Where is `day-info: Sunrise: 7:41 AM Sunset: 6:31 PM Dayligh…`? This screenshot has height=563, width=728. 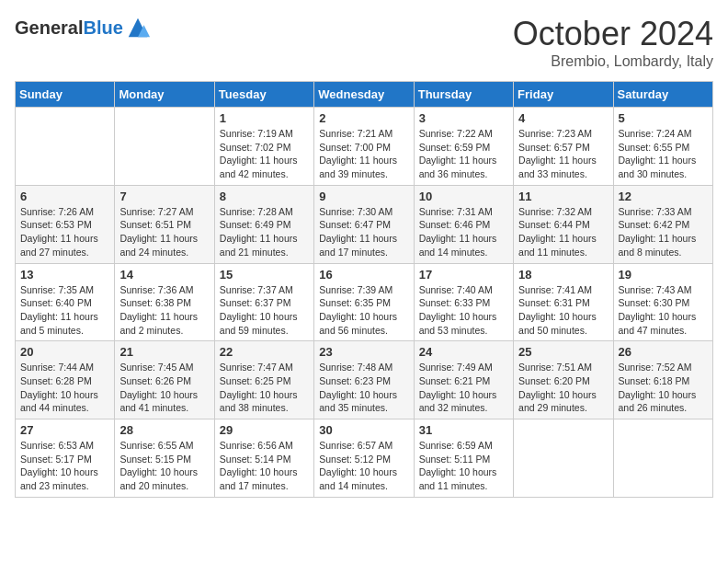
day-info: Sunrise: 7:41 AM Sunset: 6:31 PM Dayligh… is located at coordinates (563, 311).